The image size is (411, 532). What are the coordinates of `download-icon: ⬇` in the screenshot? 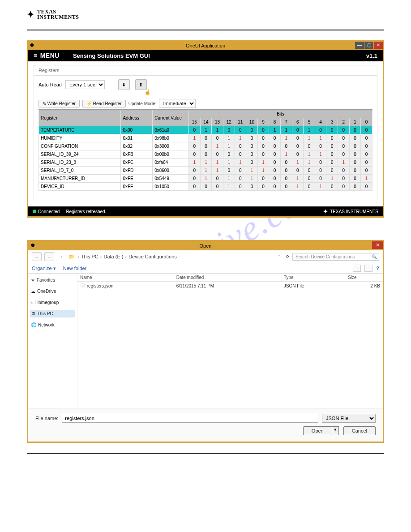 It's located at (124, 85).